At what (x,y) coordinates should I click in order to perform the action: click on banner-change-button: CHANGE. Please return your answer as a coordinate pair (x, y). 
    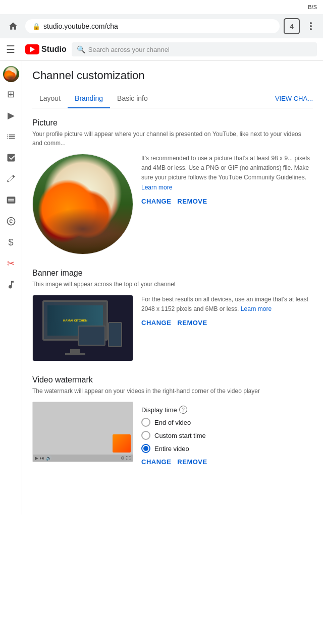
    Looking at the image, I should click on (156, 323).